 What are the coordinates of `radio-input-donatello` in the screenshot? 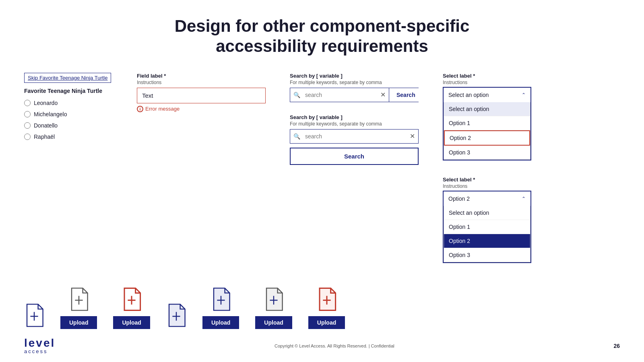 It's located at (27, 125).